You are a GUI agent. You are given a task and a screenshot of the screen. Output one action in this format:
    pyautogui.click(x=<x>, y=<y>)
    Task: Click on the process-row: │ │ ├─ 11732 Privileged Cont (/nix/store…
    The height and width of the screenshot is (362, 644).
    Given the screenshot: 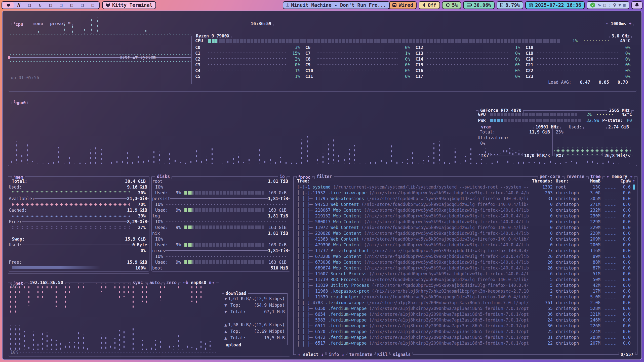 What is the action you would take?
    pyautogui.click(x=465, y=250)
    